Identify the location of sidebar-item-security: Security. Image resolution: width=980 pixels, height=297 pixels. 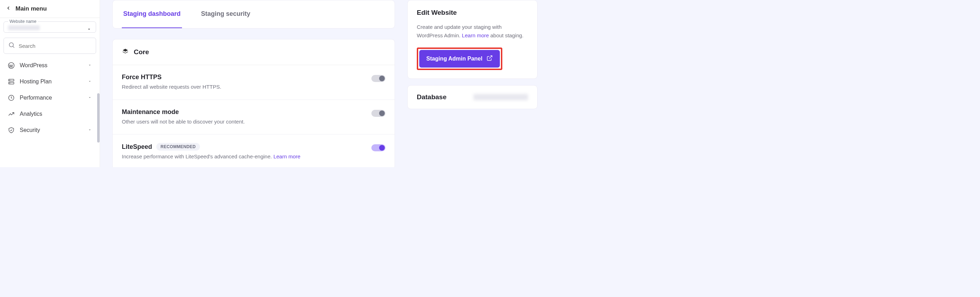
(50, 130).